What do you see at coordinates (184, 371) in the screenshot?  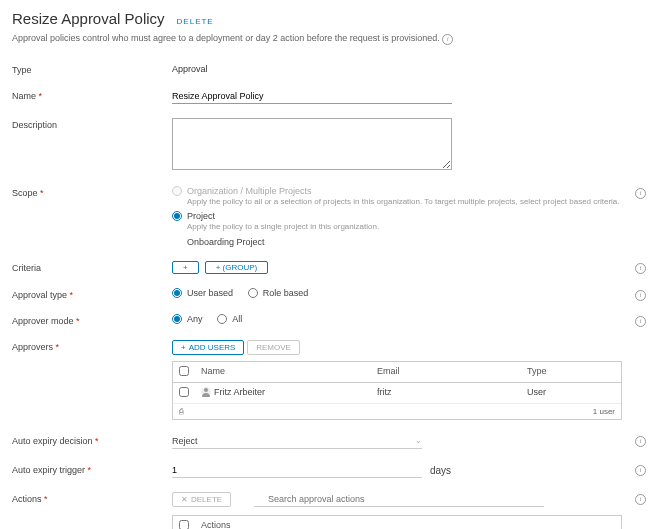 I see `select-all-checkbox` at bounding box center [184, 371].